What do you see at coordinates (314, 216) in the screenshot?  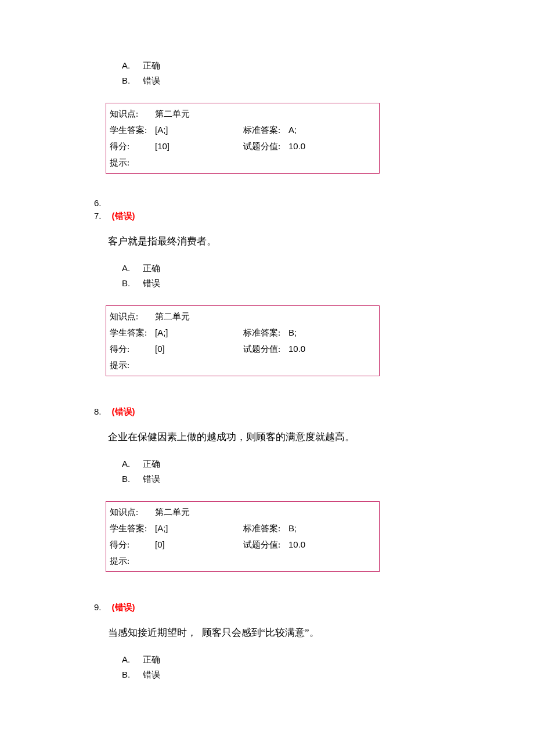 I see `question-7-header: 7. (错误)` at bounding box center [314, 216].